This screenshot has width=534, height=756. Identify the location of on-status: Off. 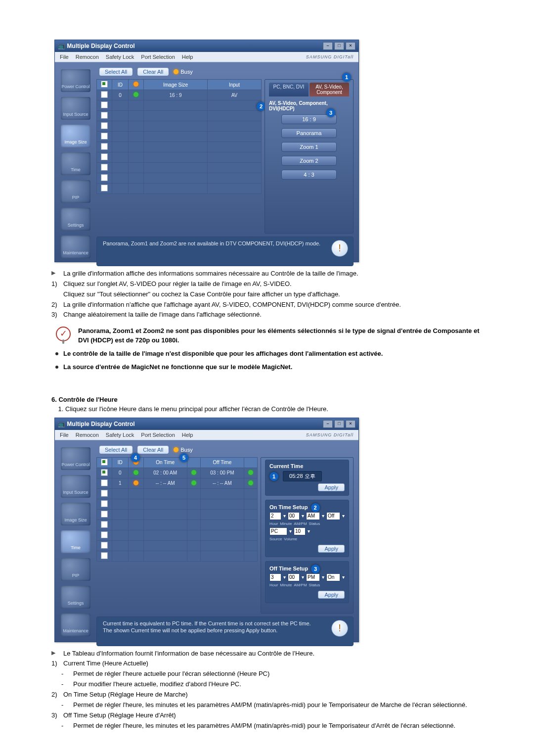
(333, 516).